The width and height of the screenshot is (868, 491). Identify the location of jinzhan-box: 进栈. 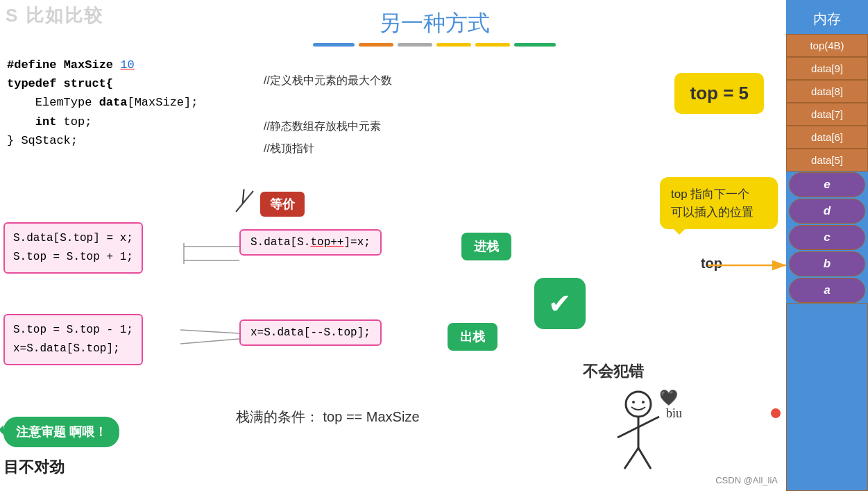
(486, 247).